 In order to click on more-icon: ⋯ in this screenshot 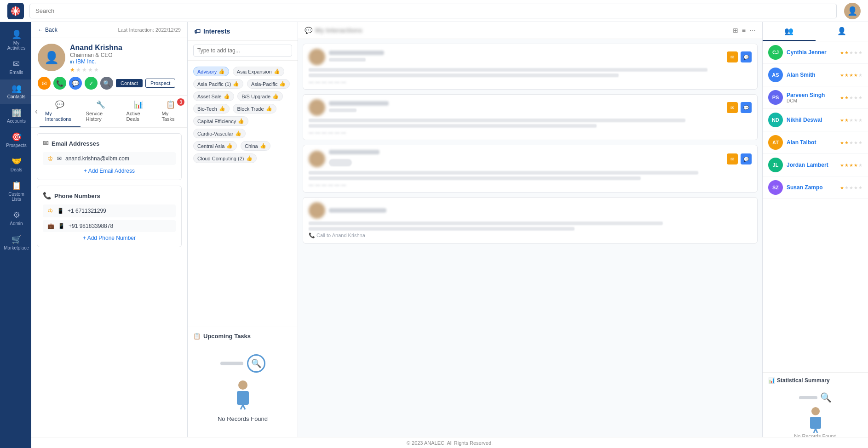, I will do `click(753, 30)`.